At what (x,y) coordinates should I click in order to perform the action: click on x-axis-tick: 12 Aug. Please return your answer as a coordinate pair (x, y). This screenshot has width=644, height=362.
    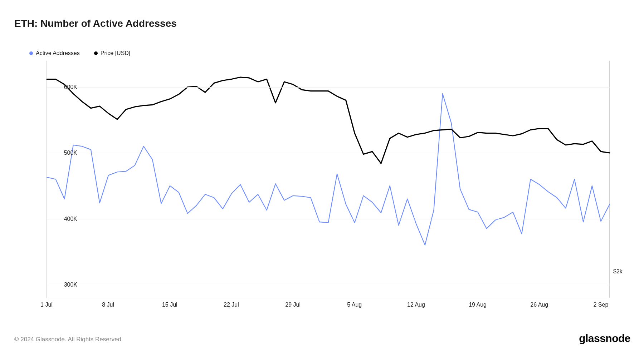
    Looking at the image, I should click on (416, 305).